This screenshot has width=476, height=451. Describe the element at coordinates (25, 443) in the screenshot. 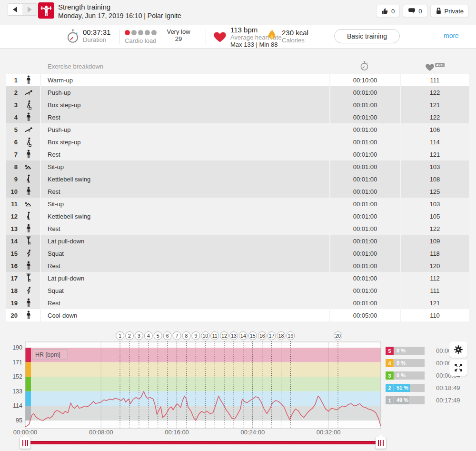

I see `scrollbar-left-handle` at that location.